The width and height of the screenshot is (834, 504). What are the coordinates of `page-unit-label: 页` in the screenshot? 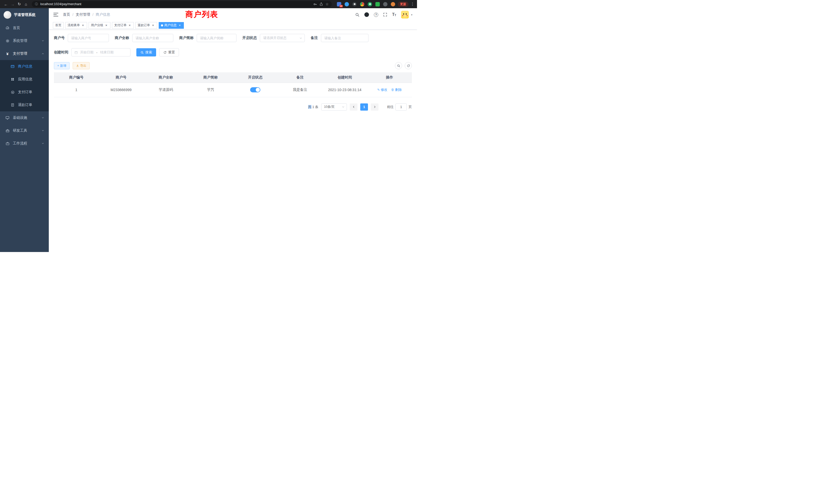 It's located at (410, 107).